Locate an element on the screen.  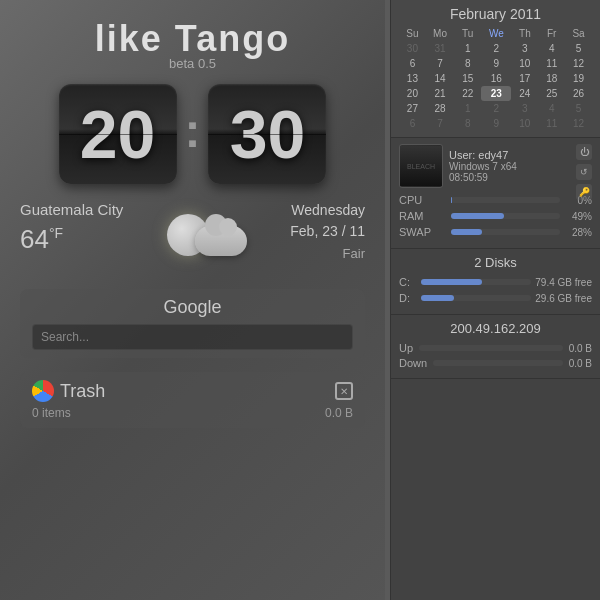
cal-week-6: 6 7 8 9 10 11 12 is located at coordinates (496, 124).